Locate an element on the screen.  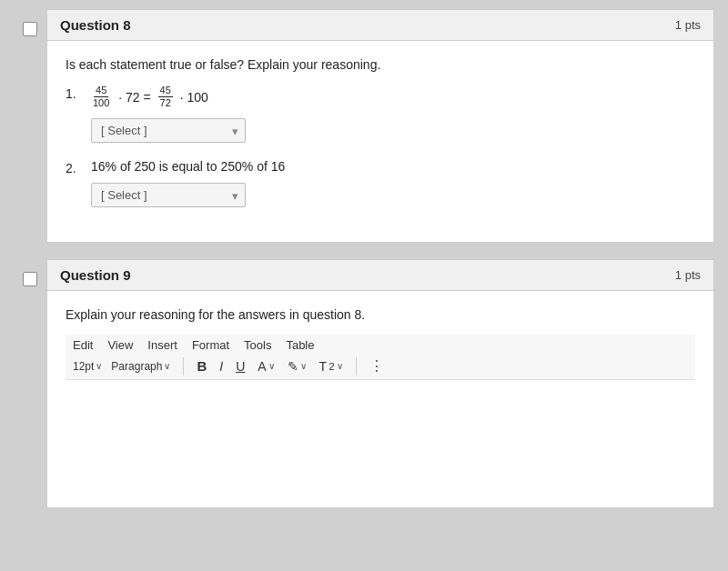
size-chevron-icon: ∨ is located at coordinates (98, 366).